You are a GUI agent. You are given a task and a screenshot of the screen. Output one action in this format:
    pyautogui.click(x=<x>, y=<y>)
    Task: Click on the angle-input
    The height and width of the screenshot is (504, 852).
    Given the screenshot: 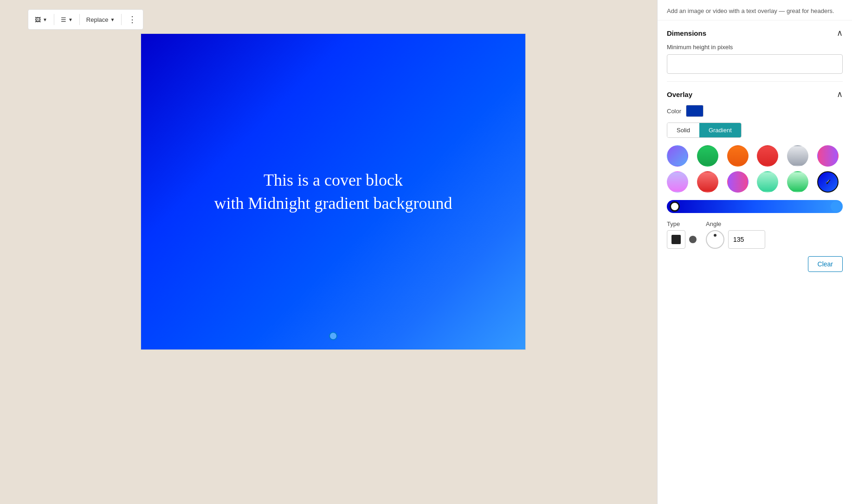 What is the action you would take?
    pyautogui.click(x=747, y=239)
    